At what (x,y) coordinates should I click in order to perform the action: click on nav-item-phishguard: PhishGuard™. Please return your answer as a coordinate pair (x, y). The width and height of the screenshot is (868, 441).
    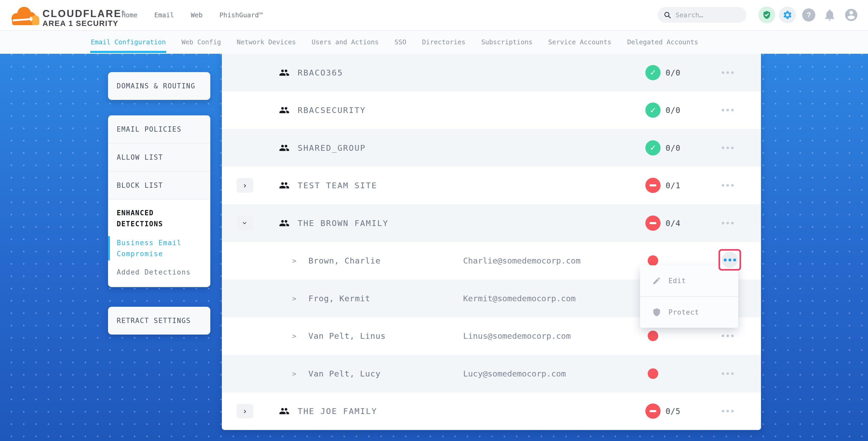
    Looking at the image, I should click on (241, 15).